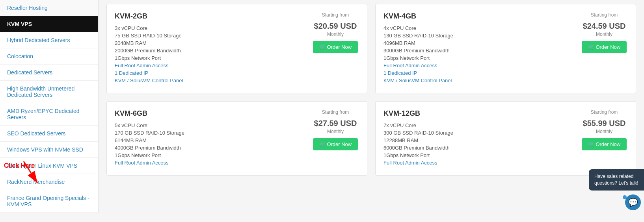 The height and width of the screenshot is (222, 644). What do you see at coordinates (49, 92) in the screenshot?
I see `sidebar-item-high-bandwidth-unmetered: High Bandwidth Unmetered Dedicated Serve…` at bounding box center [49, 92].